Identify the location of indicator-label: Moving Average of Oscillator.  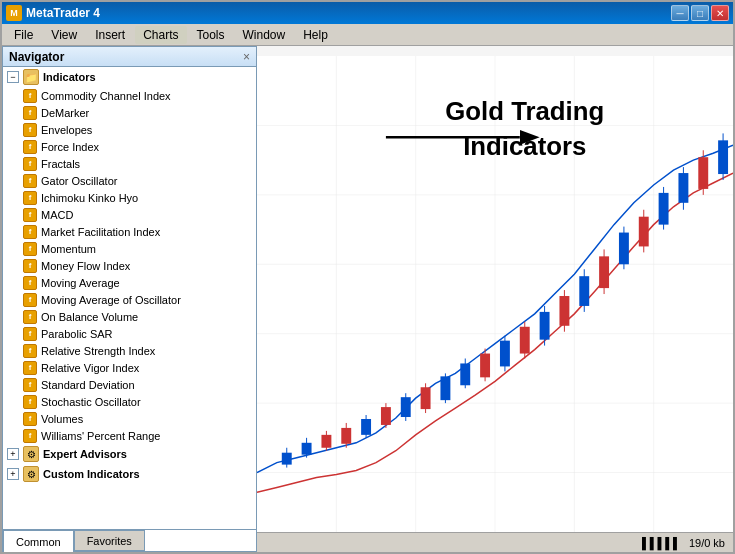
(111, 300).